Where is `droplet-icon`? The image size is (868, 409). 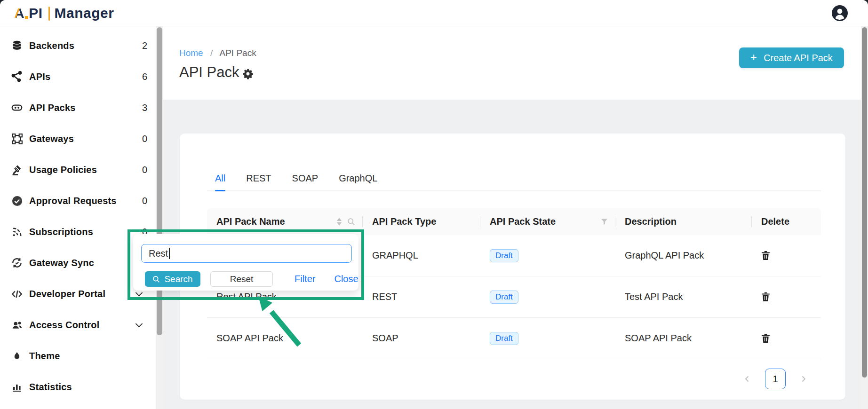
droplet-icon is located at coordinates (17, 356).